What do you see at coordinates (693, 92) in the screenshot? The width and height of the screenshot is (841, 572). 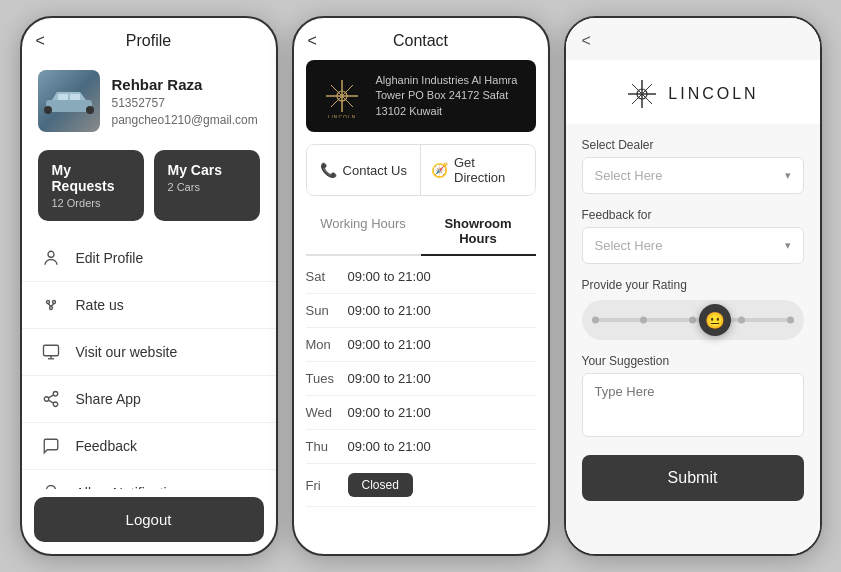 I see `lincoln-brand-section: LINCOLN` at bounding box center [693, 92].